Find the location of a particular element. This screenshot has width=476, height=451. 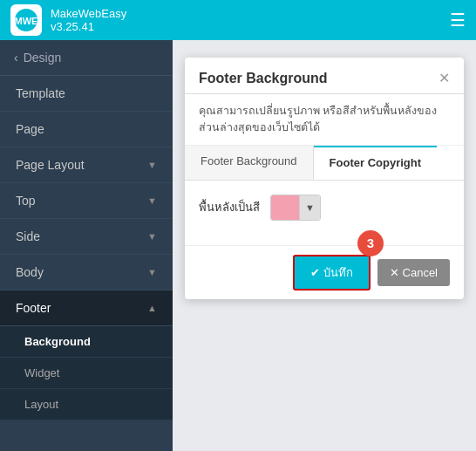

dialog-tabs: Footer Background Footer Copyright is located at coordinates (324, 163).